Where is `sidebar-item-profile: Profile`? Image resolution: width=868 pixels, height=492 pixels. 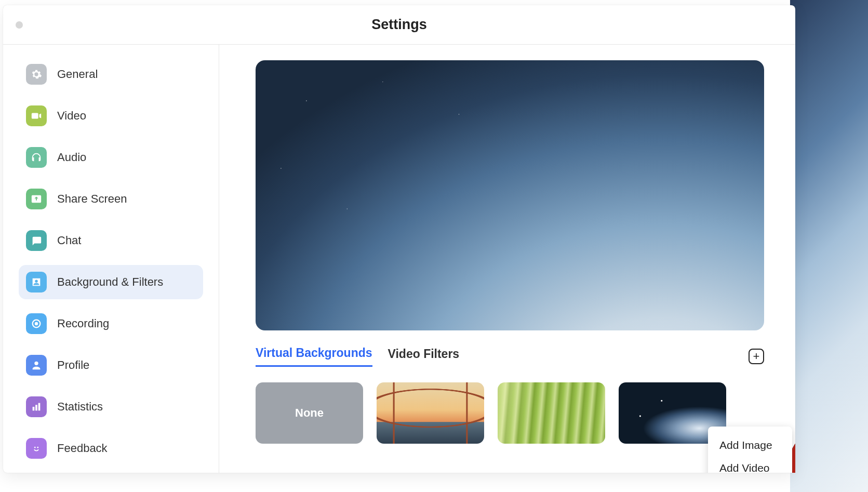
sidebar-item-profile: Profile is located at coordinates (111, 365).